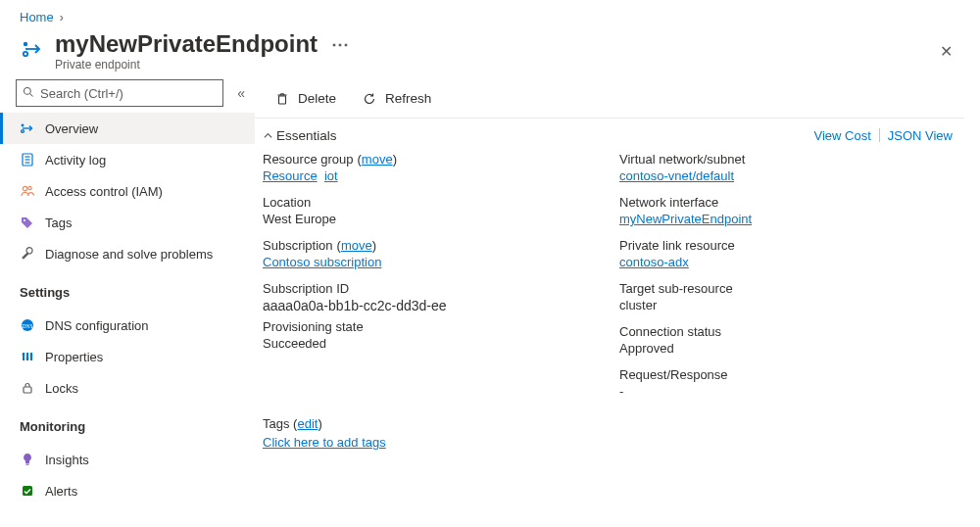 Image resolution: width=980 pixels, height=527 pixels. I want to click on sidebar-item-label: Overview, so click(72, 129).